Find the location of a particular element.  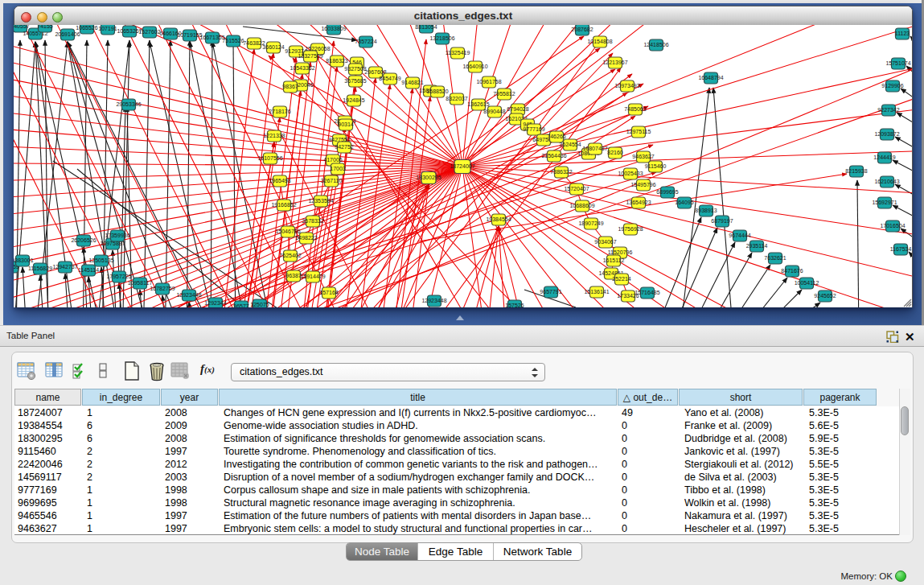

svg-text: 1362615 is located at coordinates (478, 105).